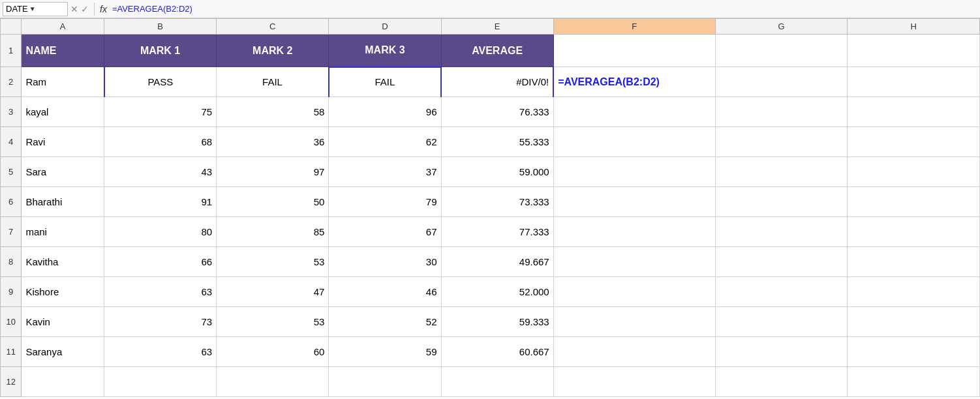 The width and height of the screenshot is (980, 399). What do you see at coordinates (63, 142) in the screenshot?
I see `cell-a-4: Ravi` at bounding box center [63, 142].